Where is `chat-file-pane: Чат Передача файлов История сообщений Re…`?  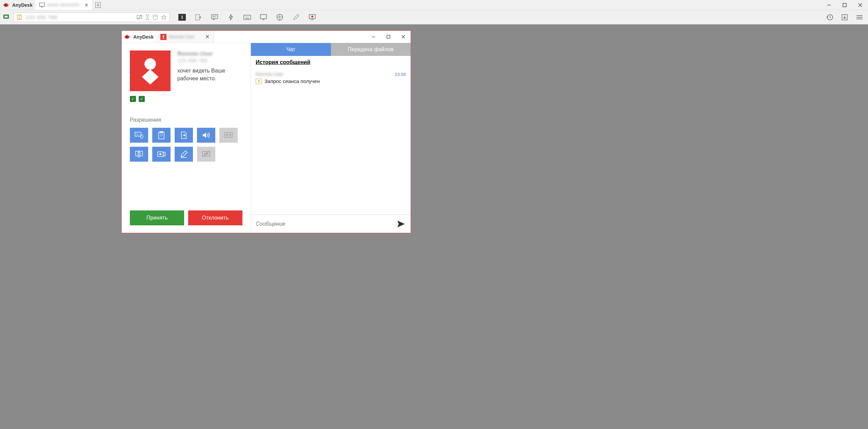 chat-file-pane: Чат Передача файлов История сообщений Re… is located at coordinates (331, 138).